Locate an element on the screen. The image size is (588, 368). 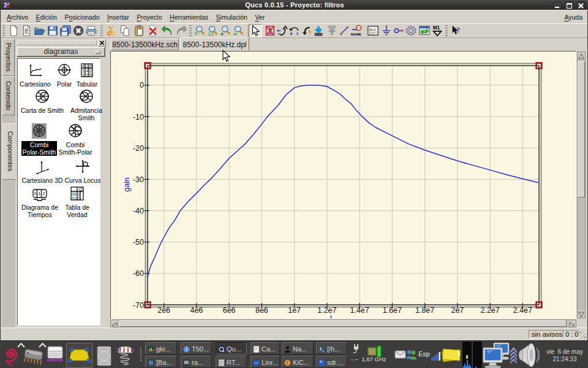
save-all-button is located at coordinates (66, 31).